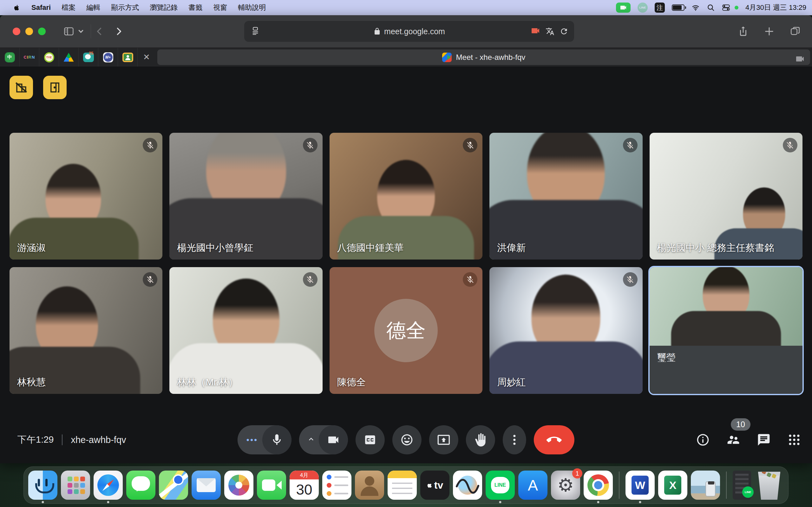 The height and width of the screenshot is (507, 812). What do you see at coordinates (16, 32) in the screenshot?
I see `close-window-button` at bounding box center [16, 32].